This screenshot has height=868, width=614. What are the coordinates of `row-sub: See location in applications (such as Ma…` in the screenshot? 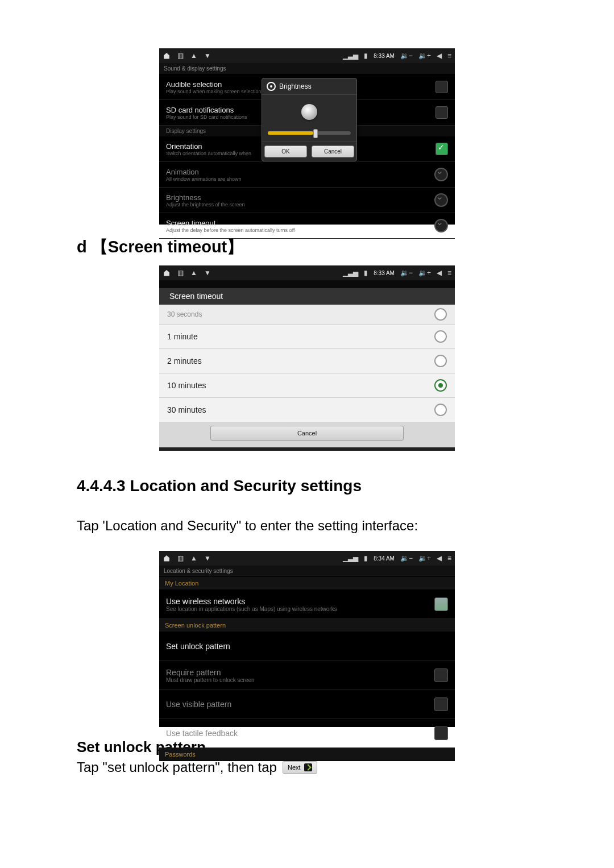 It's located at (251, 609).